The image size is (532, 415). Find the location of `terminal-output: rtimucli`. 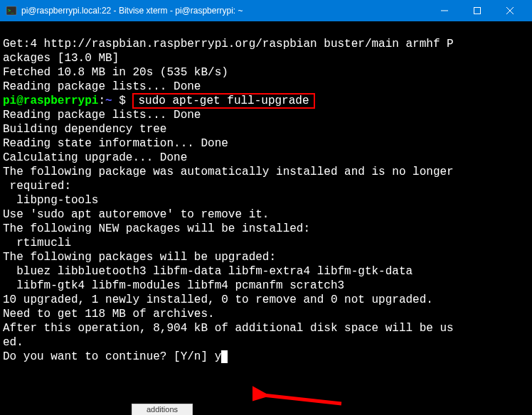

terminal-output: rtimucli is located at coordinates (37, 243).